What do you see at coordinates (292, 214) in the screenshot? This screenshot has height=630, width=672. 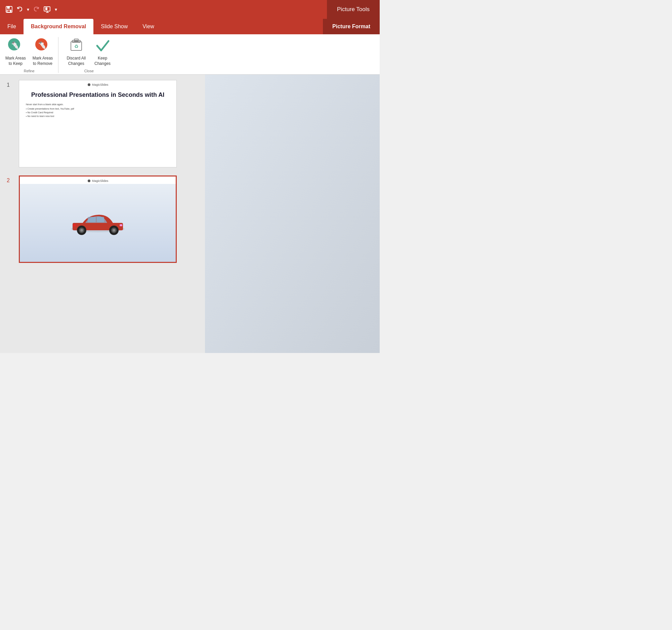 I see `main-content` at bounding box center [292, 214].